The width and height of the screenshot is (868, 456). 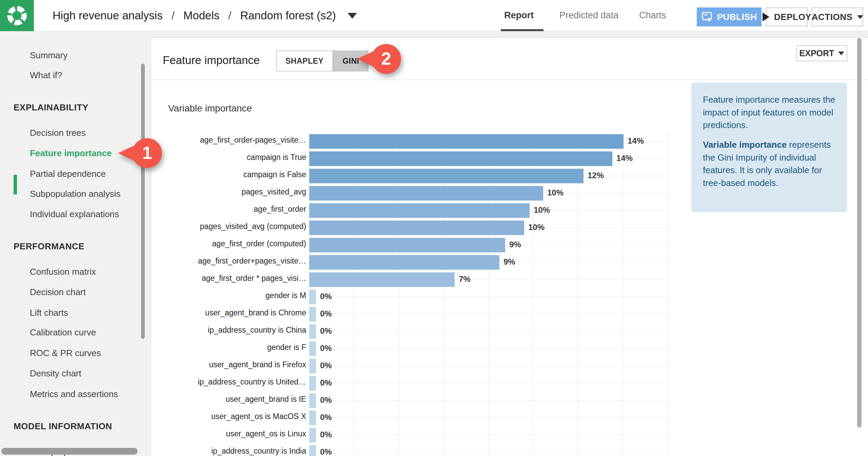 I want to click on category-label: age_first_order (computed), so click(x=229, y=244).